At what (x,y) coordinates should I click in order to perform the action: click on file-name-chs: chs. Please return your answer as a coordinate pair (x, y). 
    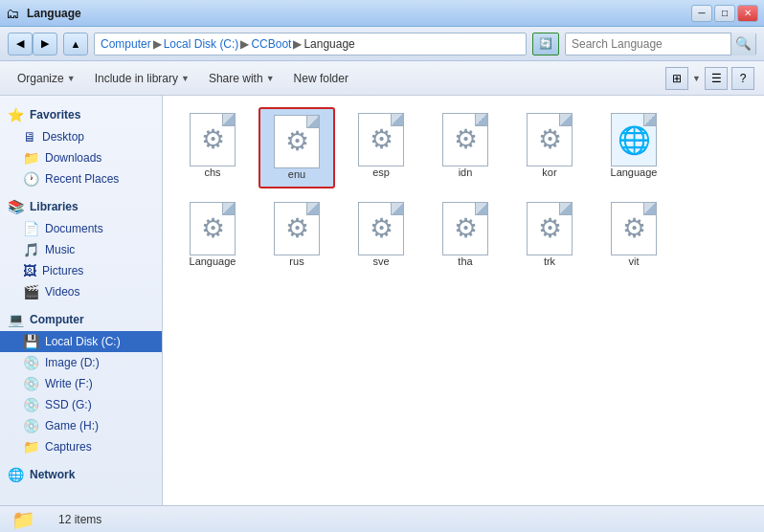
    Looking at the image, I should click on (213, 172).